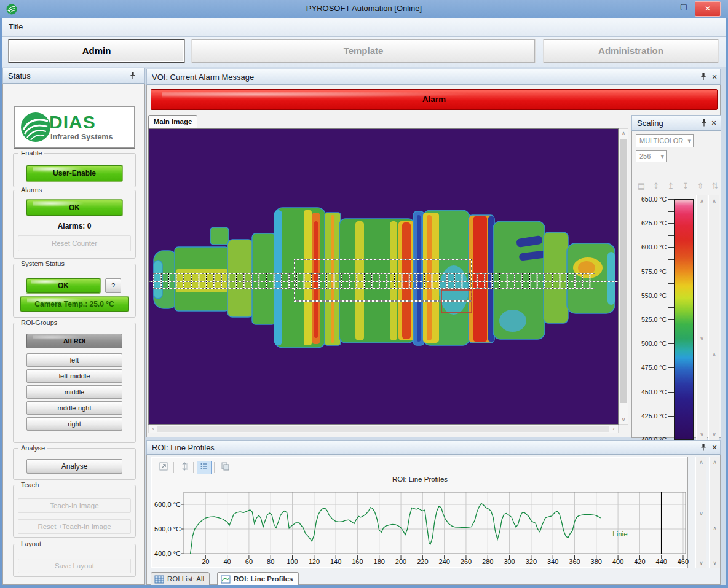 This screenshot has width=728, height=588. I want to click on dias-logo-icon, so click(36, 127).